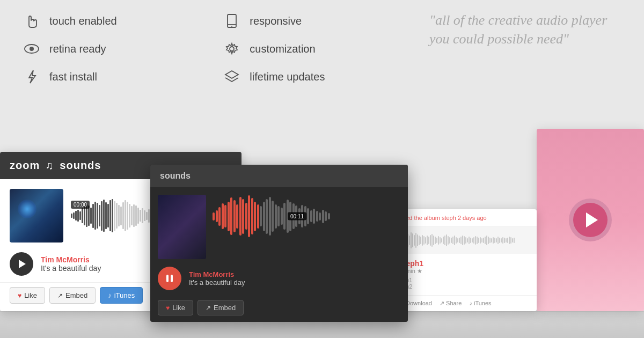  Describe the element at coordinates (442, 303) in the screenshot. I see `share-icon-3: ↗` at that location.